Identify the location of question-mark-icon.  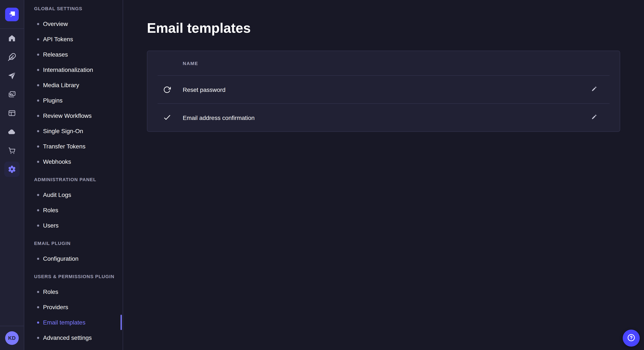
(631, 338).